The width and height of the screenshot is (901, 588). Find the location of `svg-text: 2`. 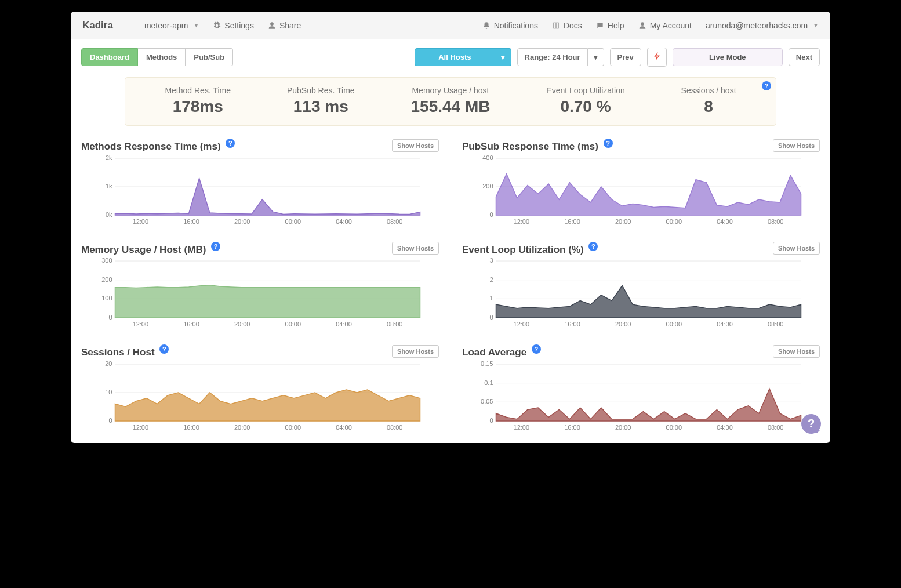

svg-text: 2 is located at coordinates (491, 280).